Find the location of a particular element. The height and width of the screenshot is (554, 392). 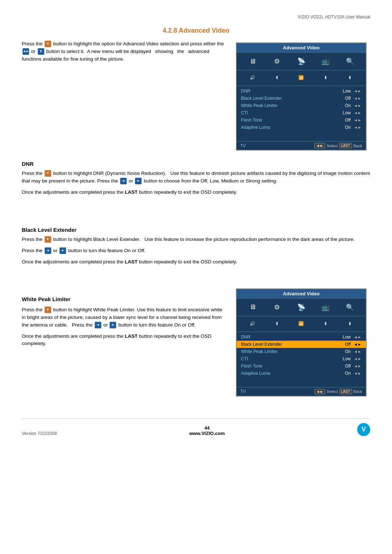

osd-icons-row2-top: 🖥 ⚙ 📡 📺 🔍 is located at coordinates (301, 308).